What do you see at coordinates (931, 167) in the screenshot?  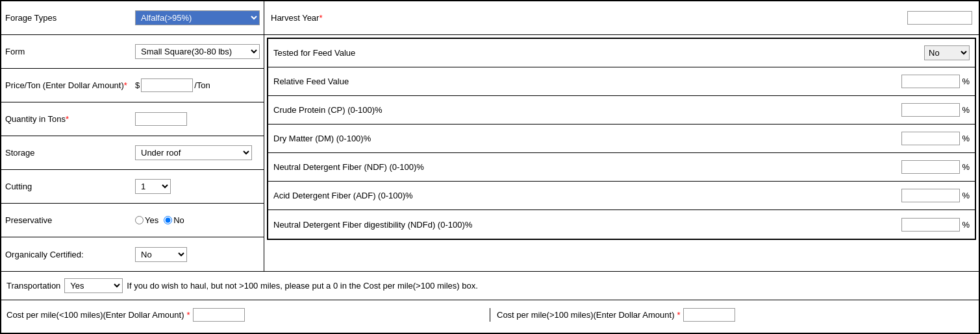 I see `ndf-input: 0` at bounding box center [931, 167].